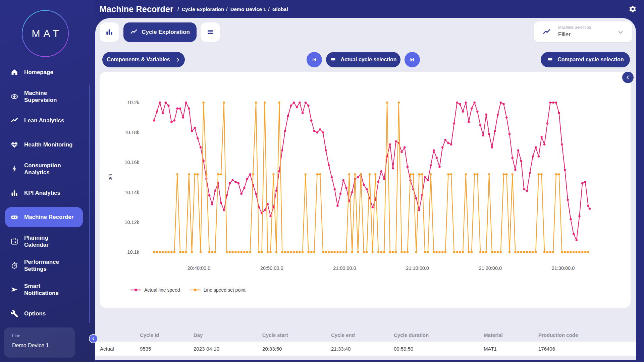 Image resolution: width=644 pixels, height=362 pixels. Describe the element at coordinates (48, 145) in the screenshot. I see `sidebar-item-health-monitoring: Health Monitoring` at that location.